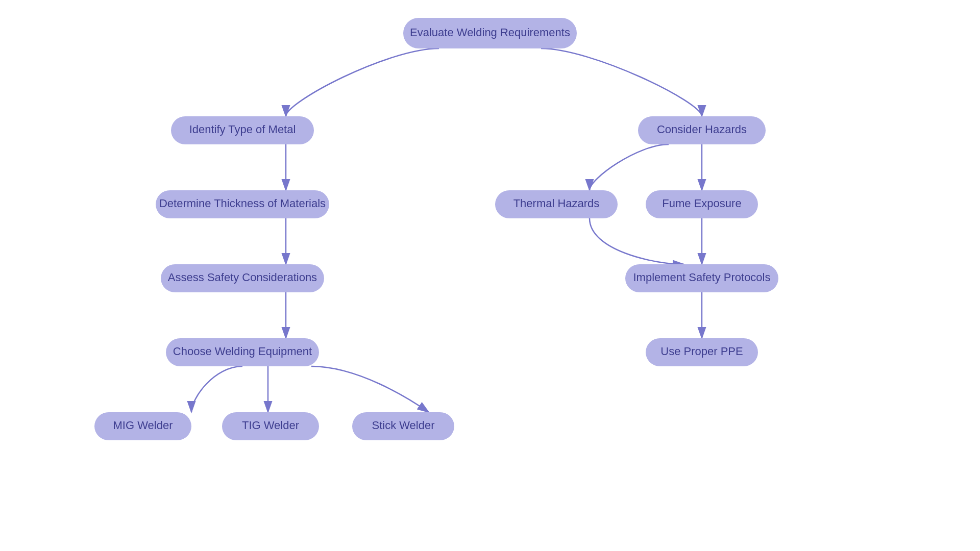 The image size is (980, 551). I want to click on node-implement-label: Implement Safety Protocols, so click(701, 278).